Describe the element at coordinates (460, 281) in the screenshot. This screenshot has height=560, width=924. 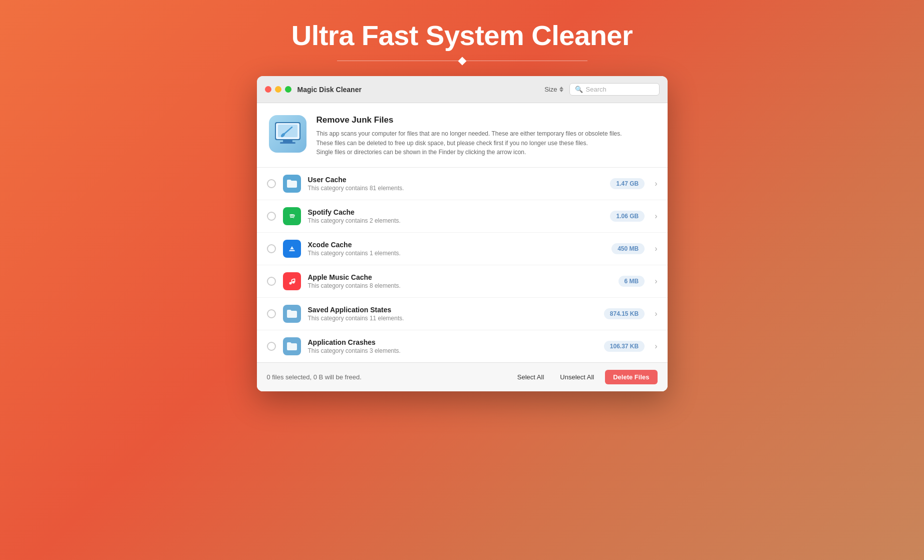
I see `item-info: Apple Music Cache This category contains…` at that location.